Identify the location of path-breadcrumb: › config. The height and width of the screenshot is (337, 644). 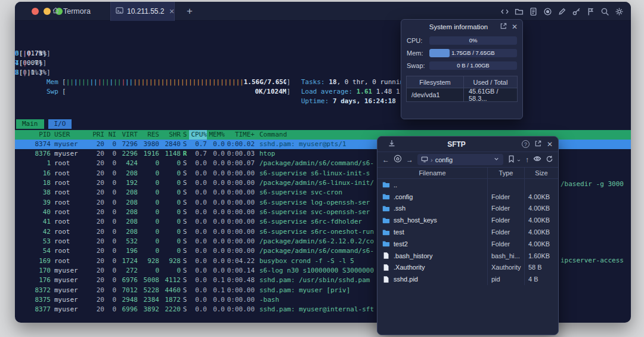
(460, 160).